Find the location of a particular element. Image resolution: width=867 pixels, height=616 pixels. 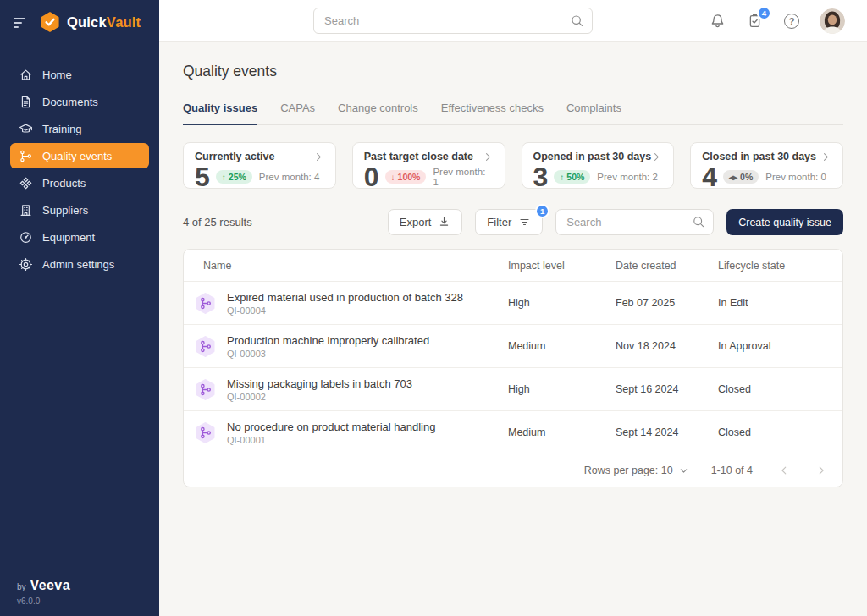

chevron-down-icon is located at coordinates (684, 470).